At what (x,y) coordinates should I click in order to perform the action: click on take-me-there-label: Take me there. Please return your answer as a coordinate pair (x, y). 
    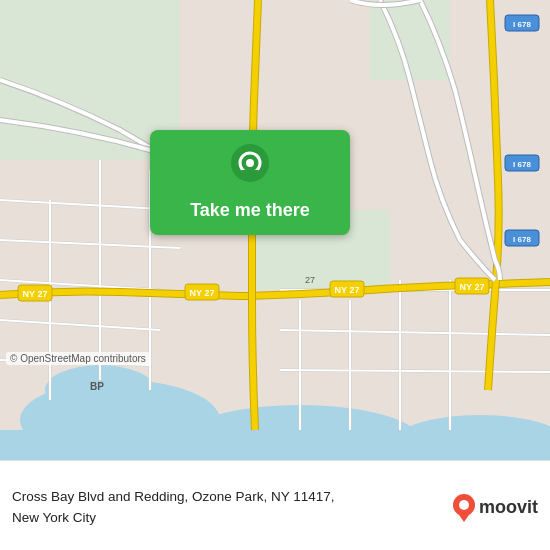
    Looking at the image, I should click on (250, 218).